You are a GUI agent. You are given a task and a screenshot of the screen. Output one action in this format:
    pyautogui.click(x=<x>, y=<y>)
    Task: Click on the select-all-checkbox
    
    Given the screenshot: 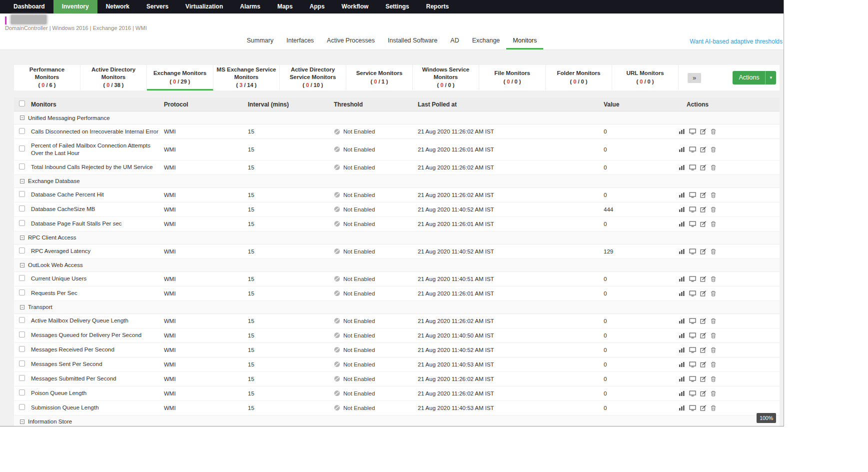 What is the action you would take?
    pyautogui.click(x=22, y=104)
    